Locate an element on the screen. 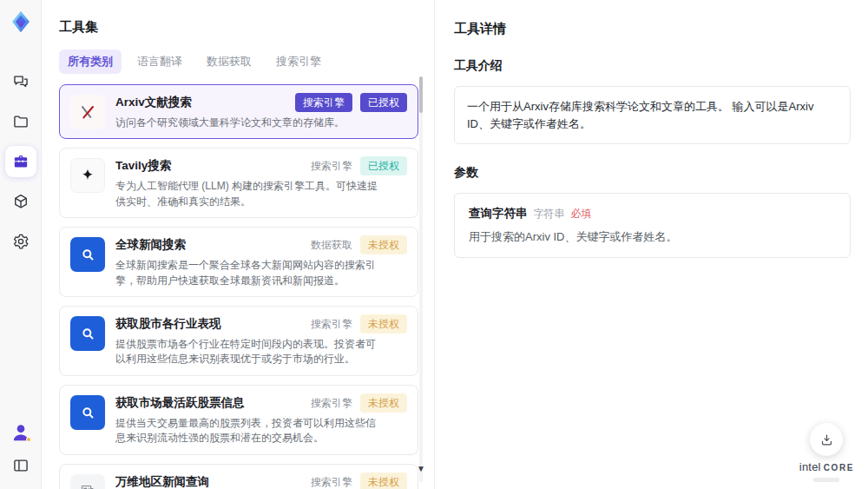  news-tool-icon is located at coordinates (88, 481).